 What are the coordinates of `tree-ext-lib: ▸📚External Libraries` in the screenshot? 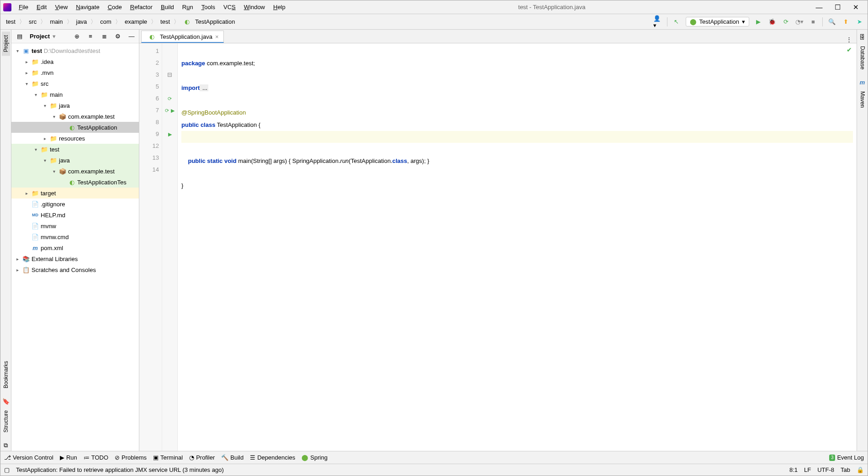 It's located at (75, 259).